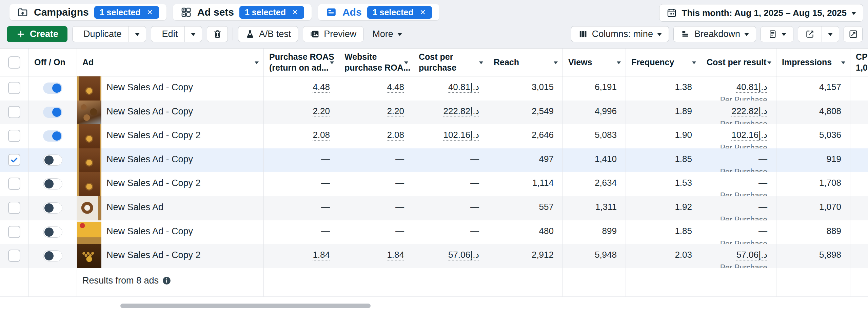 The image size is (868, 309). What do you see at coordinates (526, 62) in the screenshot?
I see `header-reach: Reach` at bounding box center [526, 62].